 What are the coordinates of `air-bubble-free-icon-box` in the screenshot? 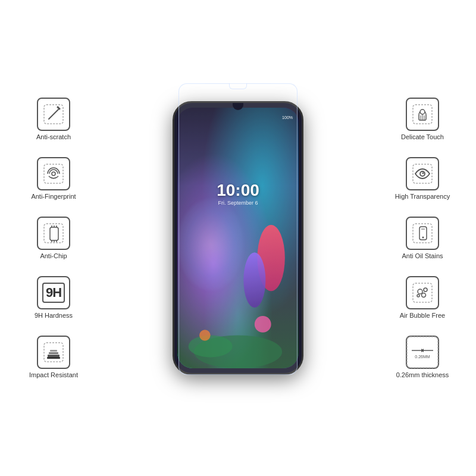 It's located at (422, 293).